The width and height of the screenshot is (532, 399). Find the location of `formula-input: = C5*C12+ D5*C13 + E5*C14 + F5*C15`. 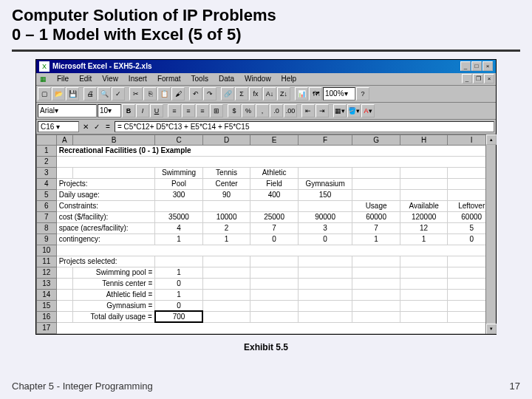

formula-input: = C5*C12+ D5*C13 + E5*C14 + F5*C15 is located at coordinates (304, 127).